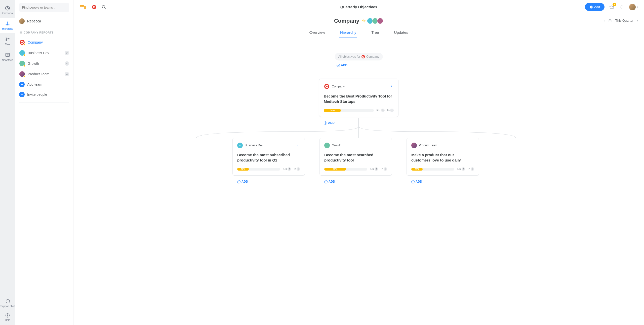 The width and height of the screenshot is (644, 325). Describe the element at coordinates (243, 169) in the screenshot. I see `progress-fill: 27%` at that location.